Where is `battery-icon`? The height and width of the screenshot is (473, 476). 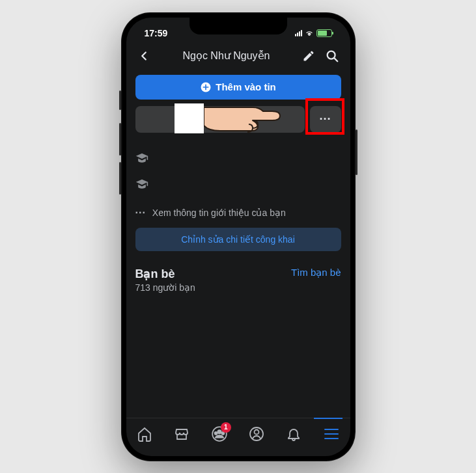 battery-icon is located at coordinates (324, 33).